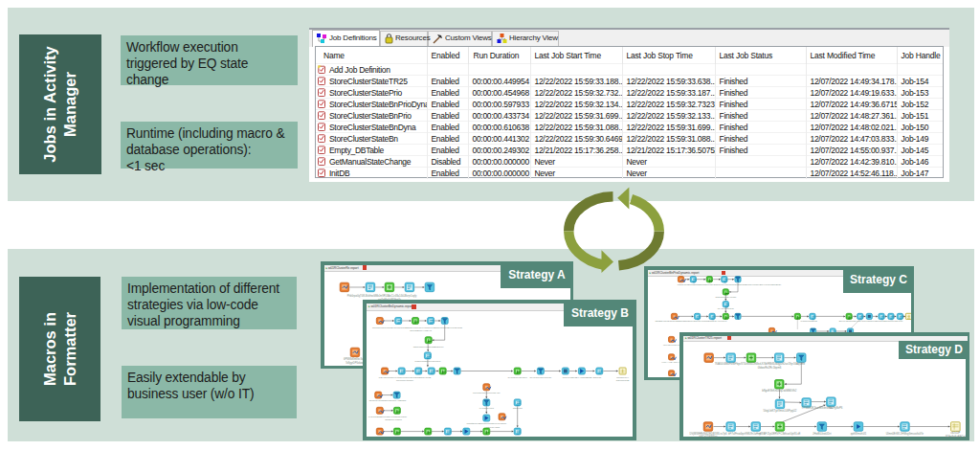  Describe the element at coordinates (429, 347) in the screenshot. I see `svg-text: J8aTWhT9I1r2RvhsBkDaW9` at that location.